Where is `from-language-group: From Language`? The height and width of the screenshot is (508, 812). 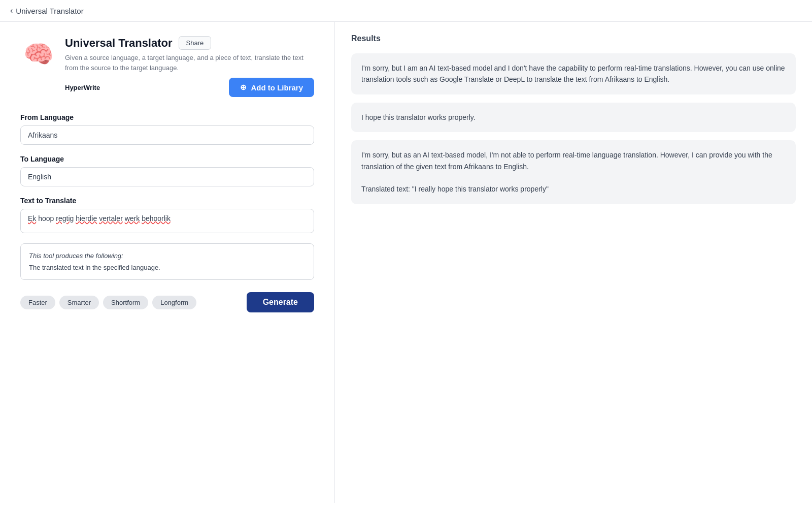
from-language-group: From Language is located at coordinates (167, 129).